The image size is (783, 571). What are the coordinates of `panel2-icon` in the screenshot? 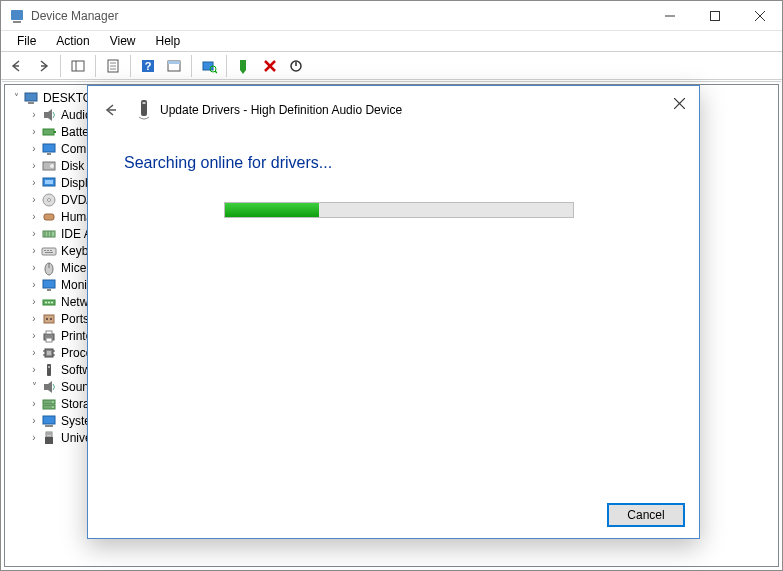 It's located at (174, 66).